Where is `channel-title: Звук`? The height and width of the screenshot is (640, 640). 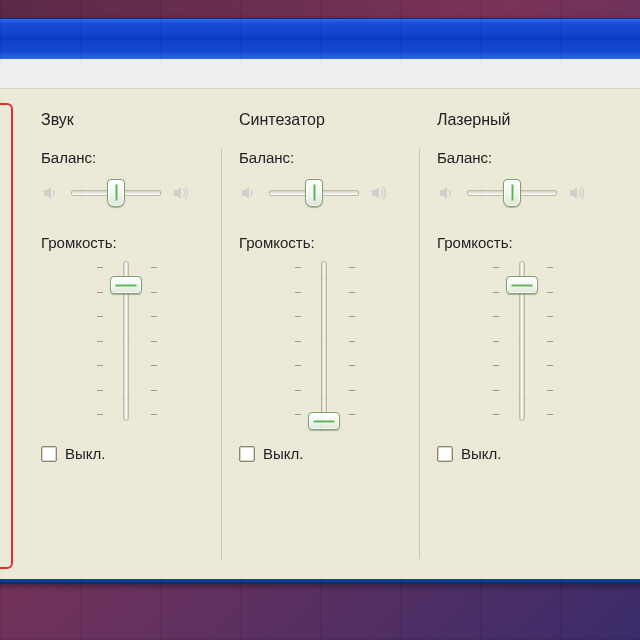
channel-title: Звук is located at coordinates (126, 120).